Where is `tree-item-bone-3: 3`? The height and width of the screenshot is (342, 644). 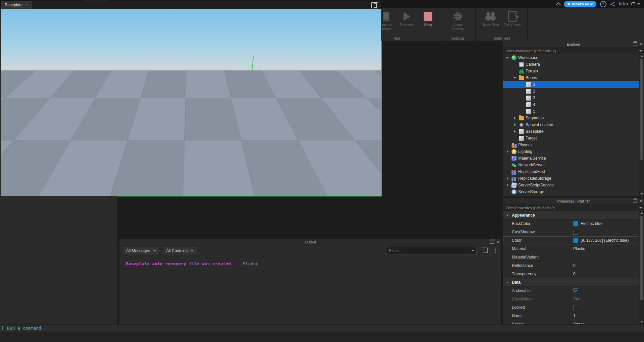 tree-item-bone-3: 3 is located at coordinates (574, 98).